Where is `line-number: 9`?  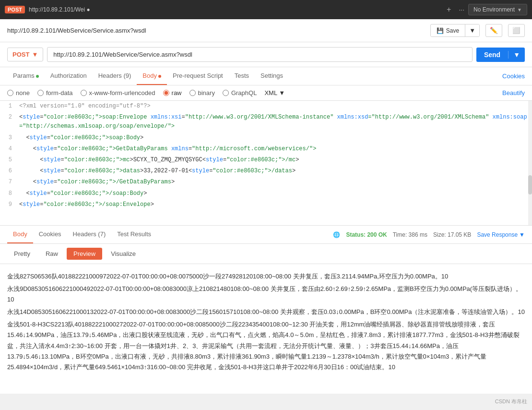 line-number: 9 is located at coordinates (9, 205).